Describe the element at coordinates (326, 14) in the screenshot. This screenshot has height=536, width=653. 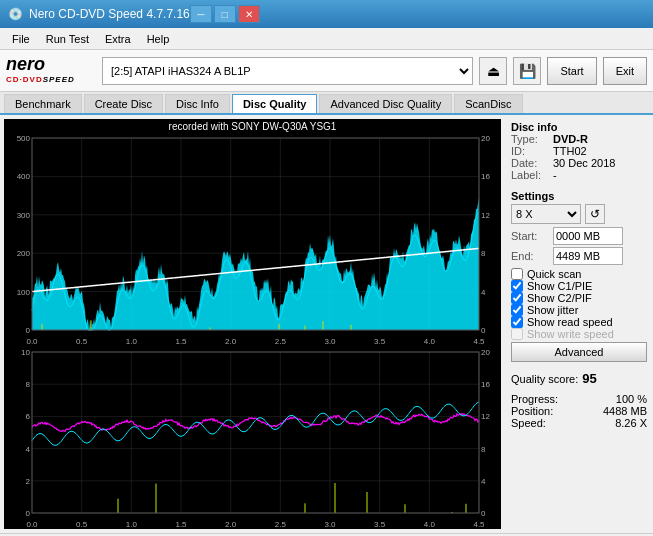
I see `titlebar: 💿 Nero CD-DVD Speed 4.7.7.16 ─ □ ✕` at that location.